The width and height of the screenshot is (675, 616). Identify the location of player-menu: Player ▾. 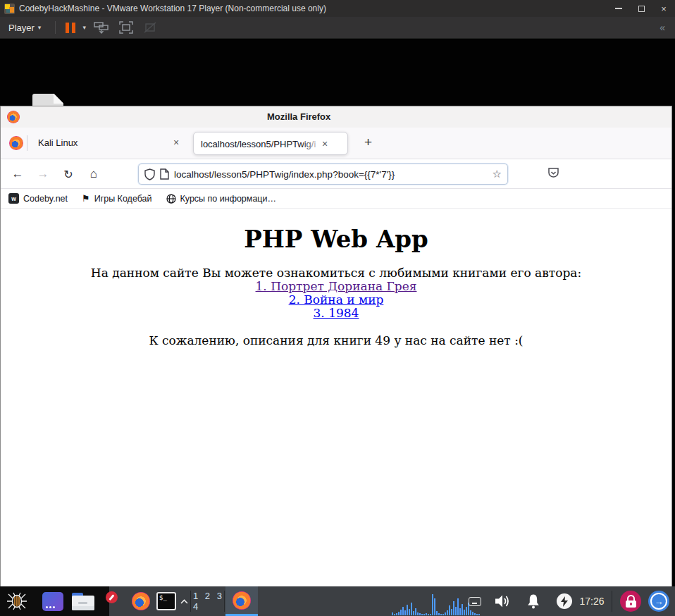
(25, 27).